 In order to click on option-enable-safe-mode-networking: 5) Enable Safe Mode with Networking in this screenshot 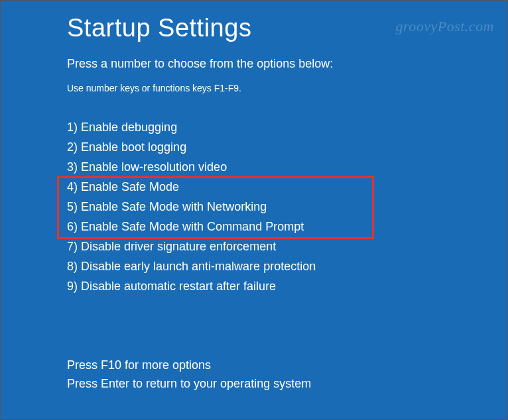, I will do `click(287, 207)`.